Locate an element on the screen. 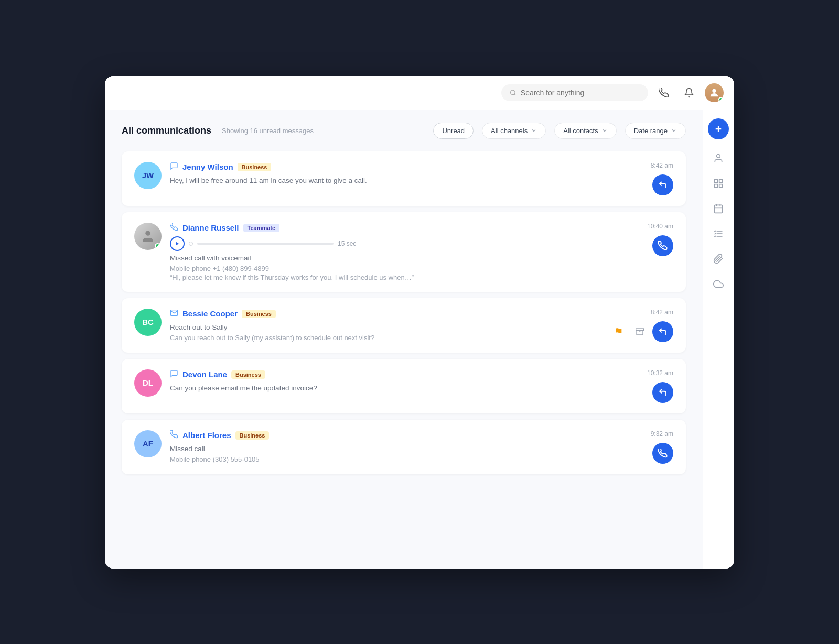 This screenshot has height=644, width=839. sidebar-item-contacts is located at coordinates (718, 158).